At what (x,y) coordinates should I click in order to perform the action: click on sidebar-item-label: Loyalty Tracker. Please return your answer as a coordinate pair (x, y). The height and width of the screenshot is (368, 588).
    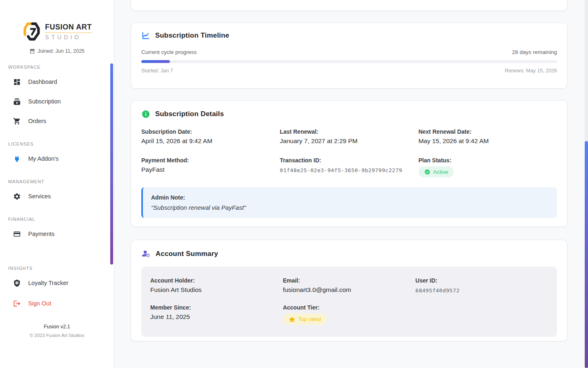
    Looking at the image, I should click on (48, 283).